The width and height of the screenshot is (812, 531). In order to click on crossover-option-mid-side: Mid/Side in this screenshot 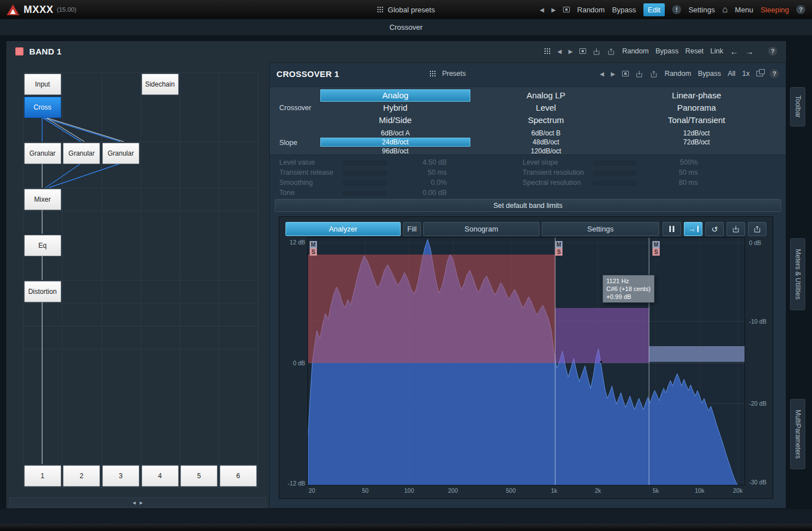, I will do `click(396, 120)`.